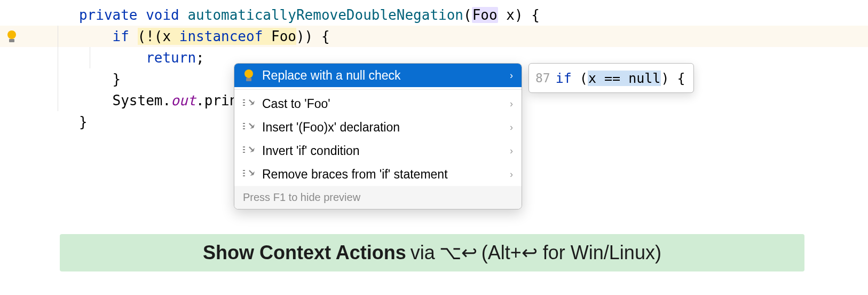 The height and width of the screenshot is (295, 868). I want to click on intention-preview: 87 if (x == null) {, so click(611, 78).